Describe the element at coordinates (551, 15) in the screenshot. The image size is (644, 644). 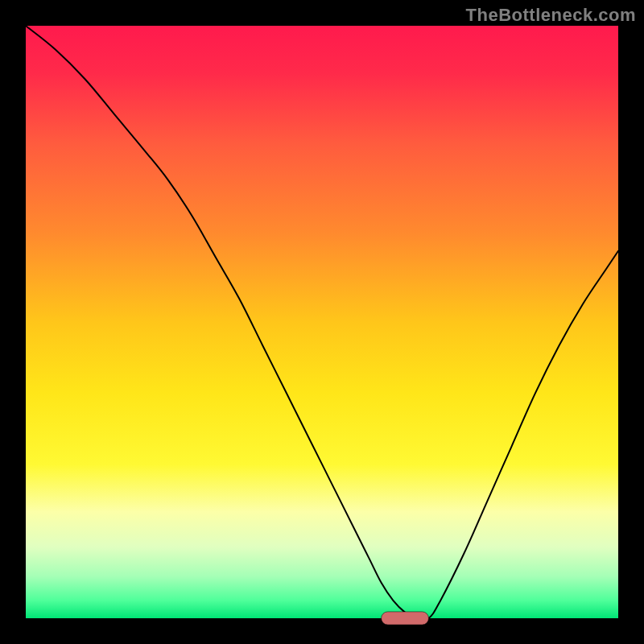
I see `watermark-text: TheBottleneck.com` at that location.